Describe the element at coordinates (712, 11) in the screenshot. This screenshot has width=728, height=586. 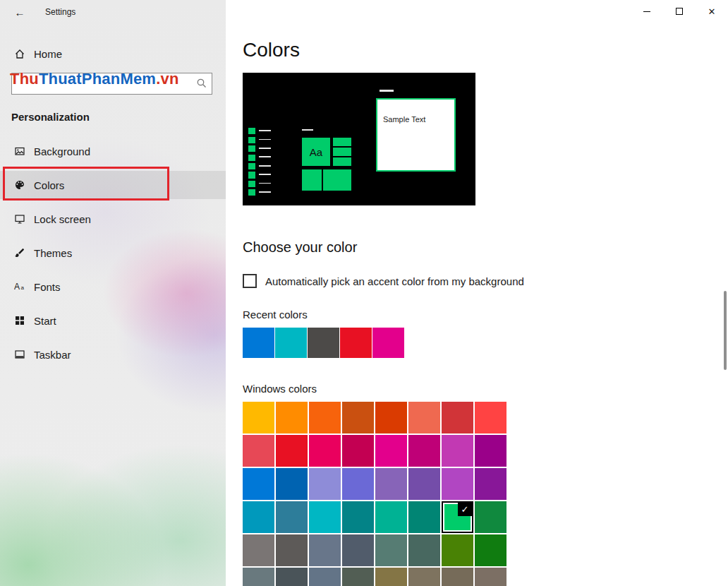
I see `close-button: ✕` at that location.